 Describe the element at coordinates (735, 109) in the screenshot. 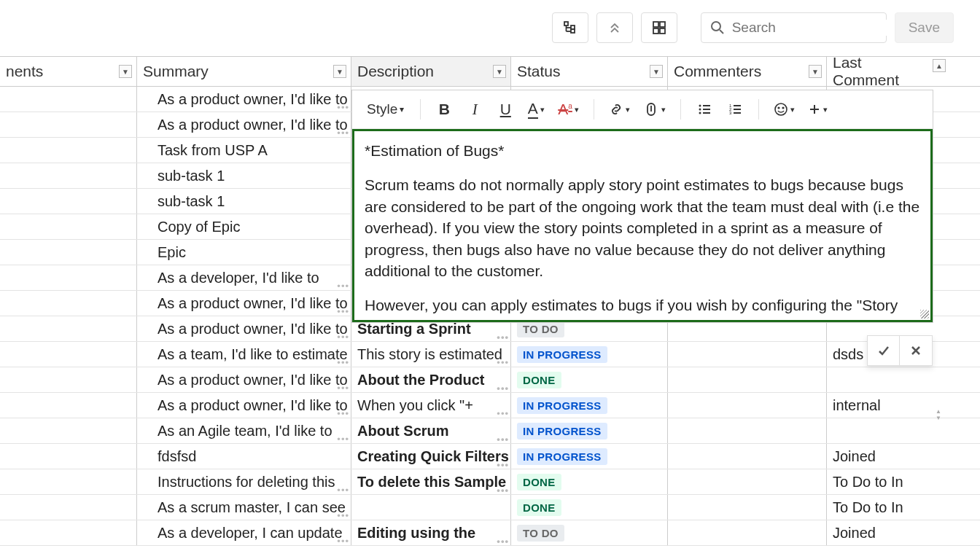

I see `numbered-list-button: 123` at that location.